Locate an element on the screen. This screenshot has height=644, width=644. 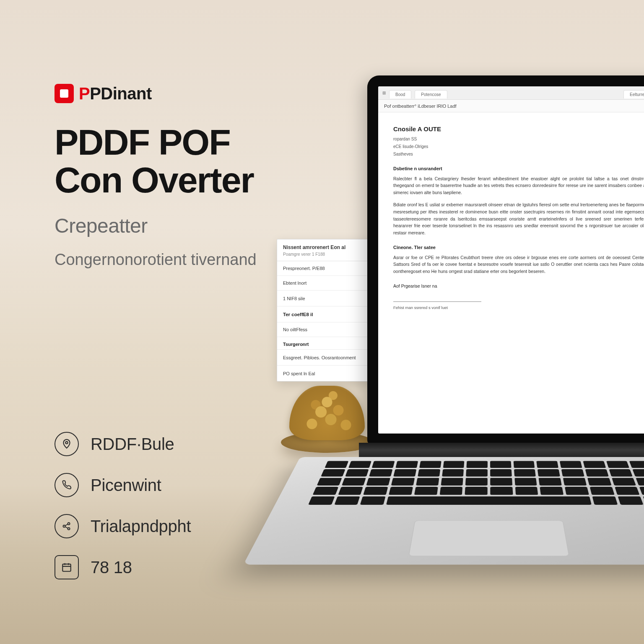
share-nodes-icon is located at coordinates (67, 526).